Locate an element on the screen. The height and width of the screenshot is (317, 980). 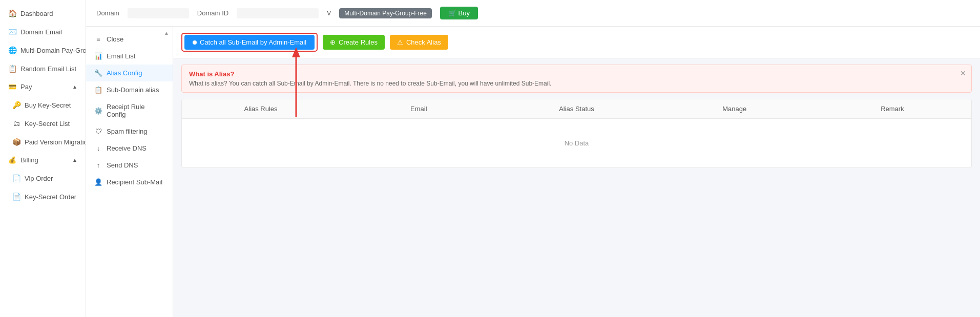
sidebar: 🏠 Dashboard ✉️ Domain Email 🌐 Multi-Doma… is located at coordinates (43, 159).